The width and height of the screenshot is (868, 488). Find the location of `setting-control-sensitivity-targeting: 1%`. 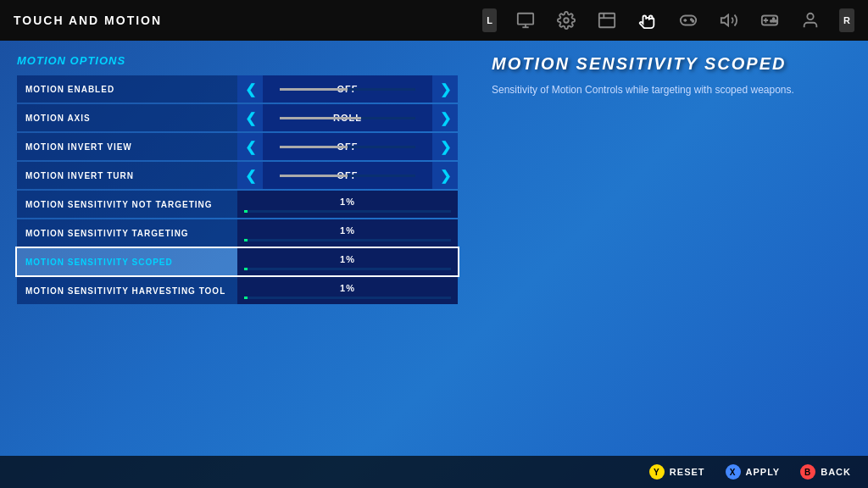

setting-control-sensitivity-targeting: 1% is located at coordinates (348, 233).